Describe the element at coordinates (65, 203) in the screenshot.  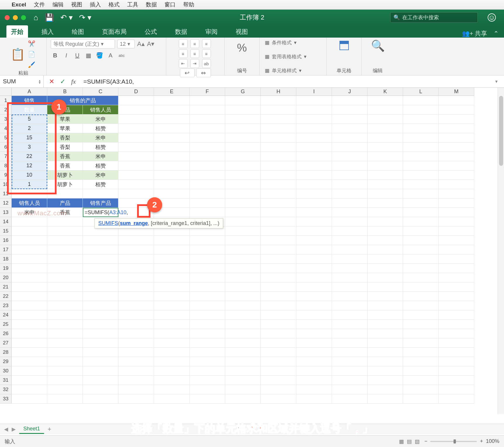
I see `cell: 产品` at that location.